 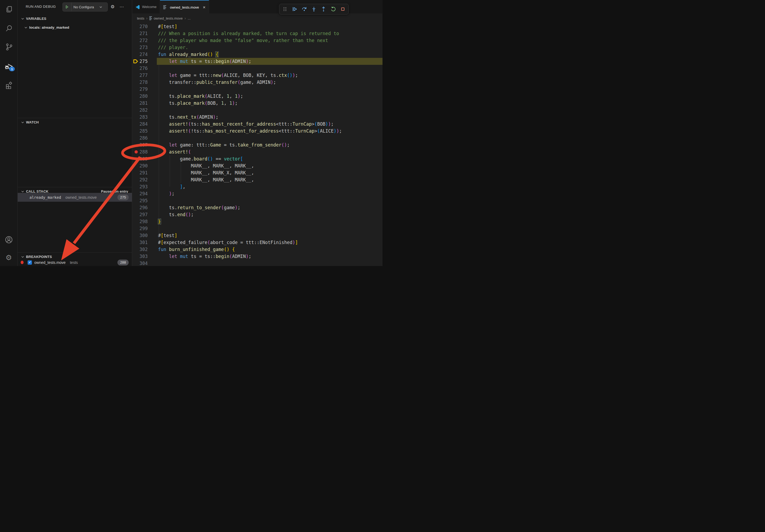 I want to click on source-control-icon, so click(x=9, y=47).